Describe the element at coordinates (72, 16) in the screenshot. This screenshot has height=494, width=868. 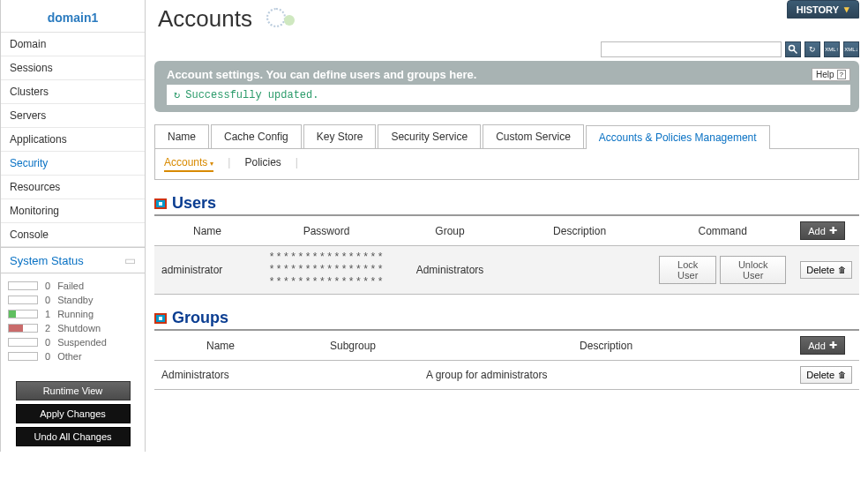
I see `domain-title: domain1` at that location.